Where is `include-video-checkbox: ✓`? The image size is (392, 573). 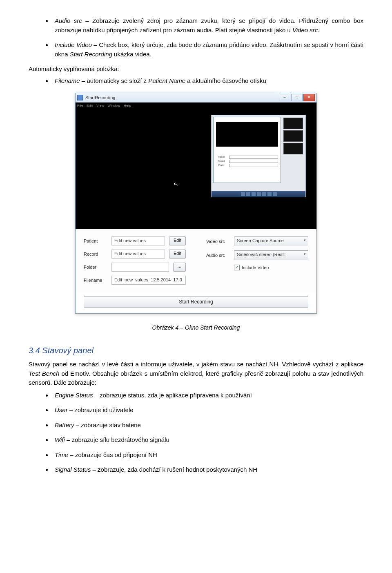 include-video-checkbox: ✓ is located at coordinates (237, 268).